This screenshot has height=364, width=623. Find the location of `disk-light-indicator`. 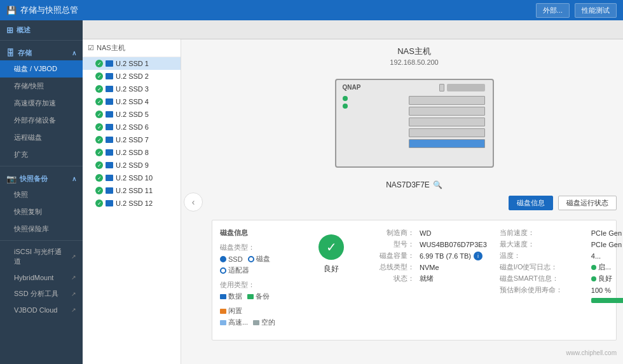

disk-light-indicator is located at coordinates (345, 106).